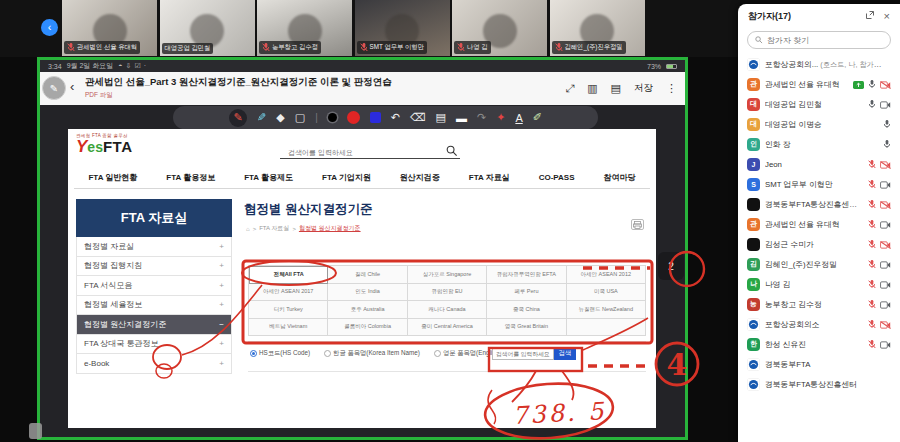 The image size is (900, 442). What do you see at coordinates (304, 28) in the screenshot?
I see `video-tile: 농부창고 김수정` at bounding box center [304, 28].